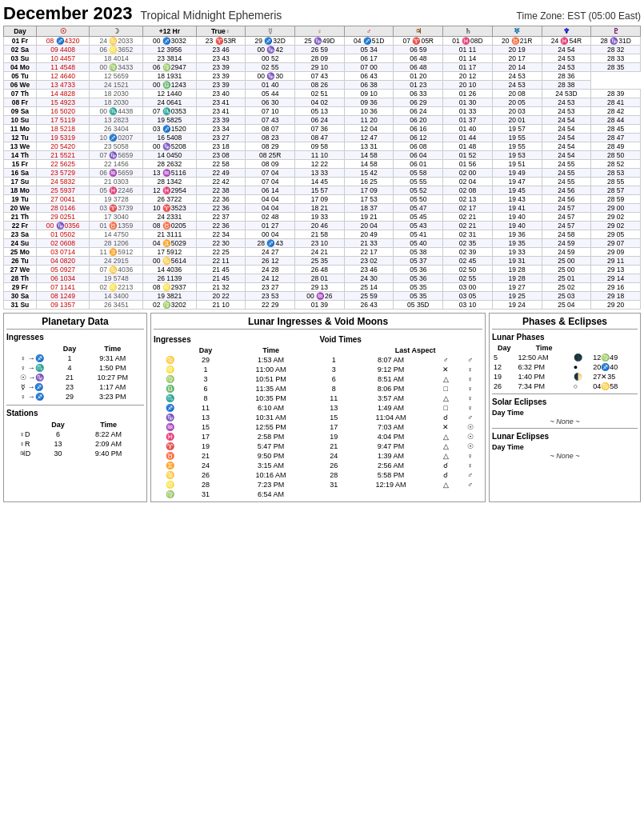  I want to click on table-cell: 01 30, so click(468, 102).